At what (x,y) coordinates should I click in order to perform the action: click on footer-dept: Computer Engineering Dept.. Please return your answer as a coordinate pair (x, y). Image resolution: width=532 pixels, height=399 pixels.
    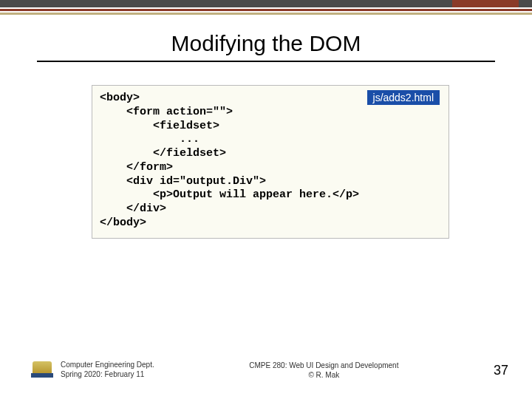
    Looking at the image, I should click on (108, 365).